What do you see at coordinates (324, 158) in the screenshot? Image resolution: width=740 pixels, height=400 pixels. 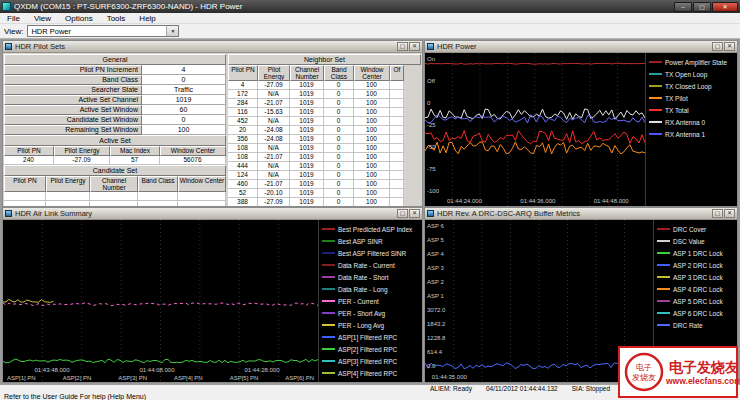 I see `table-row: 108-21.0710190100` at bounding box center [324, 158].